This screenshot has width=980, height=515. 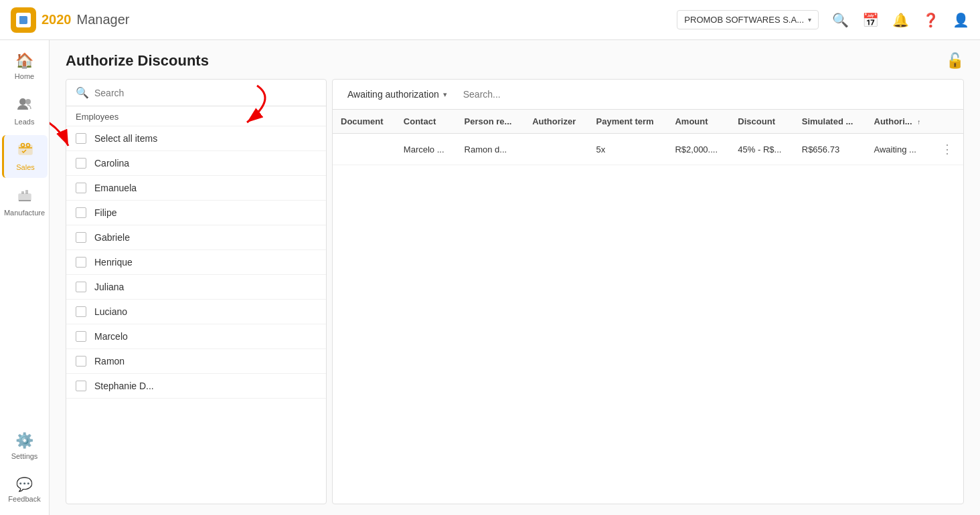 What do you see at coordinates (196, 238) in the screenshot?
I see `list-item: Gabriele` at bounding box center [196, 238].